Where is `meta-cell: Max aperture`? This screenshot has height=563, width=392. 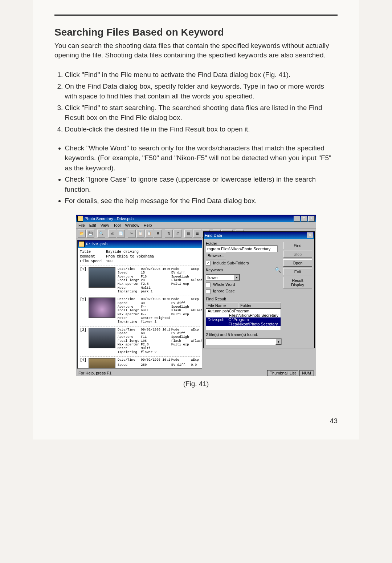 meta-cell: Max aperture is located at coordinates (128, 284).